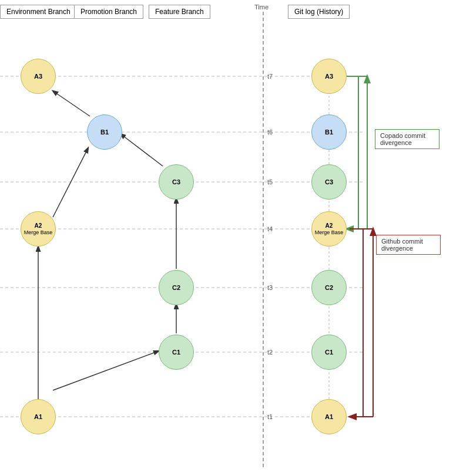 The height and width of the screenshot is (476, 453). I want to click on node-a1-right: A1, so click(329, 417).